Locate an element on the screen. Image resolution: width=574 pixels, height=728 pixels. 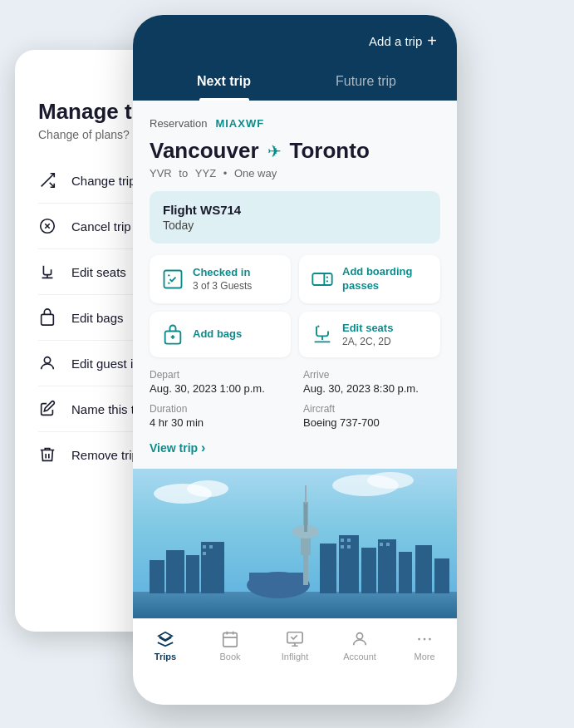
arrive-value: Aug. 30, 2023 8:30 p.m. is located at coordinates (372, 389).